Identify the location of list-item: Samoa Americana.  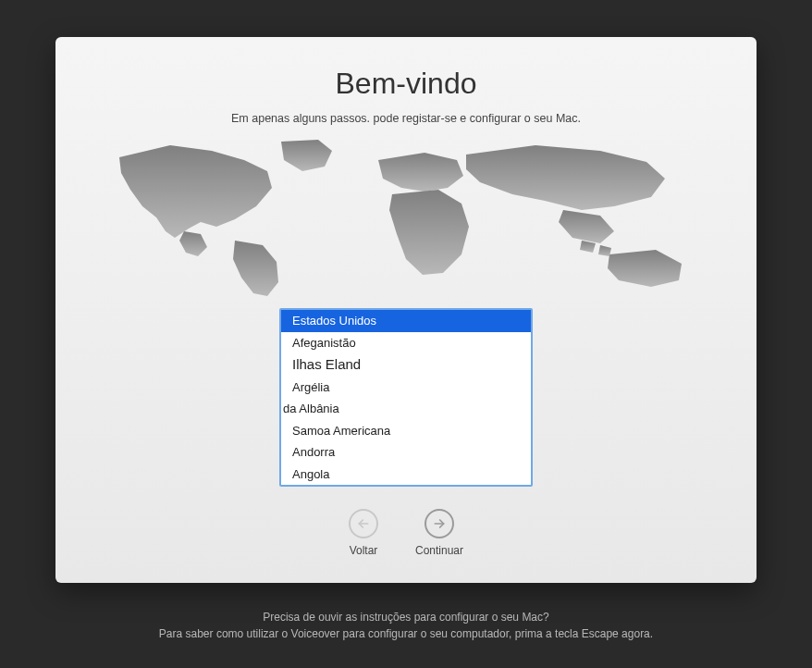
(406, 431).